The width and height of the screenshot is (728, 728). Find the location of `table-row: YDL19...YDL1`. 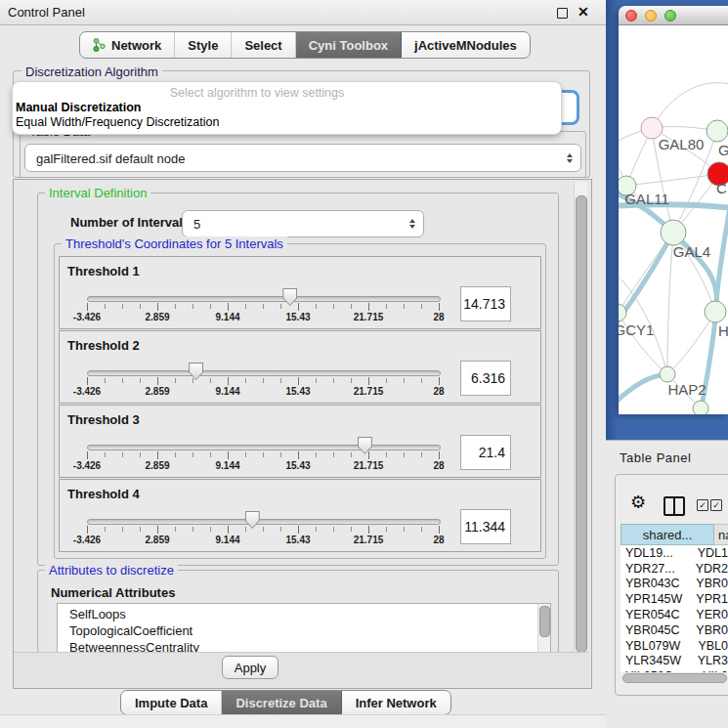

table-row: YDL19...YDL1 is located at coordinates (674, 553).